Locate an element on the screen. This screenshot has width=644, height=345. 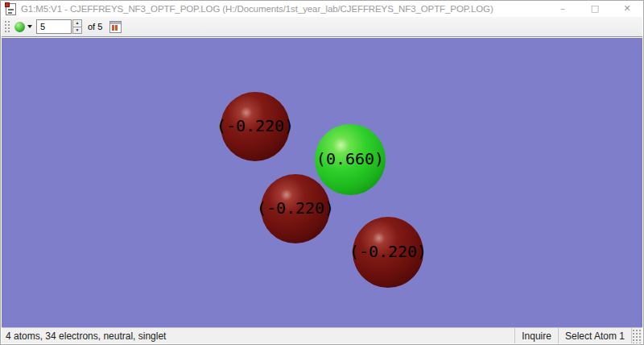
window-title: G1:M5:V1 - CJEFFREYS_NF3_OPTF_POP.LOG (H… is located at coordinates (258, 9).